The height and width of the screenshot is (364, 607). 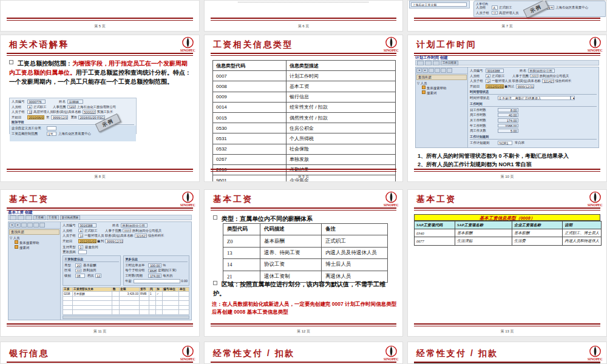 What do you see at coordinates (126, 289) in the screenshot?
I see `grid-header: 工资 工资类型长文本 数 金额 货币 间 加 编号/单位 单位` at bounding box center [126, 289].